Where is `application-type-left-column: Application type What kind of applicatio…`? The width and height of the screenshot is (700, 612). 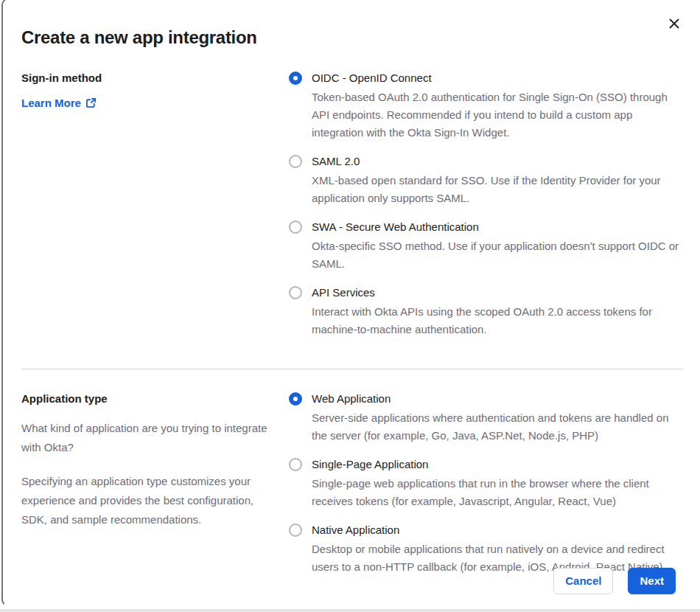 application-type-left-column: Application type What kind of applicatio… is located at coordinates (147, 484).